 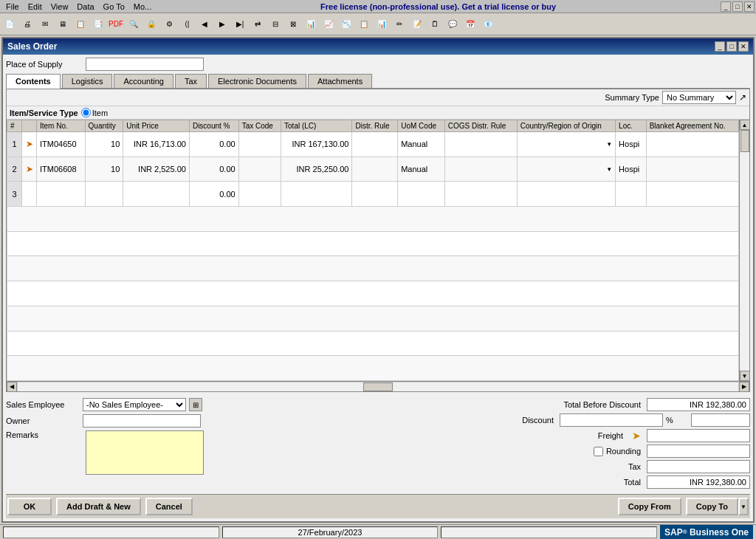 What do you see at coordinates (311, 24) in the screenshot?
I see `toolbar-btn18: 📊` at bounding box center [311, 24].